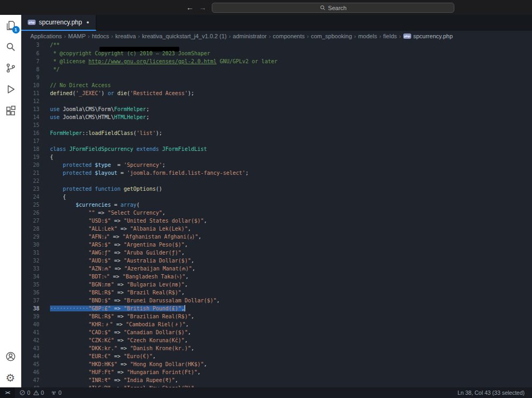 Image resolution: width=532 pixels, height=398 pixels. Describe the element at coordinates (277, 69) in the screenshot. I see `code-line: 8 */` at that location.